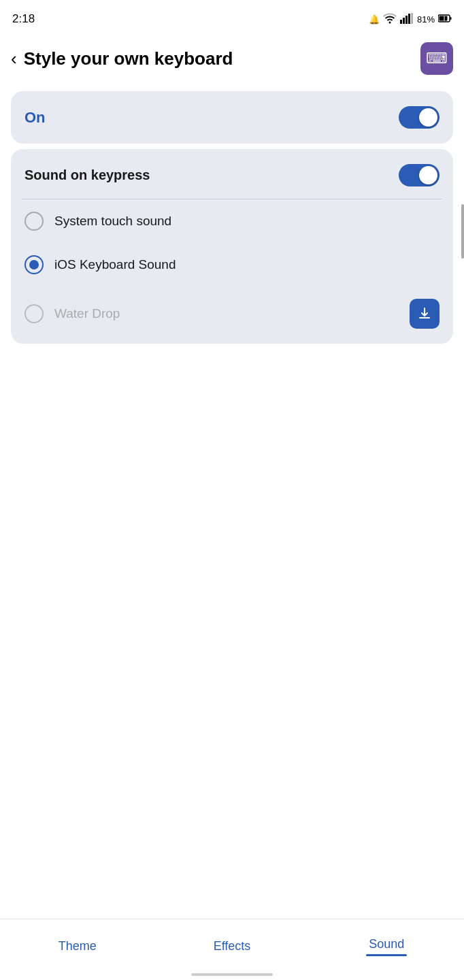 This screenshot has width=464, height=980. I want to click on waterdrop-sound-radio, so click(34, 314).